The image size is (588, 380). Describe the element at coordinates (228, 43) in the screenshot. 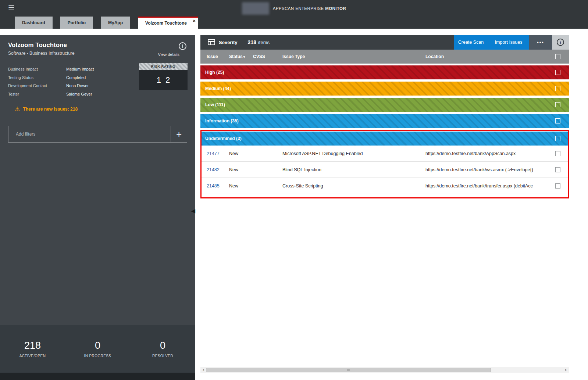

I see `group-by-label: Severity` at that location.